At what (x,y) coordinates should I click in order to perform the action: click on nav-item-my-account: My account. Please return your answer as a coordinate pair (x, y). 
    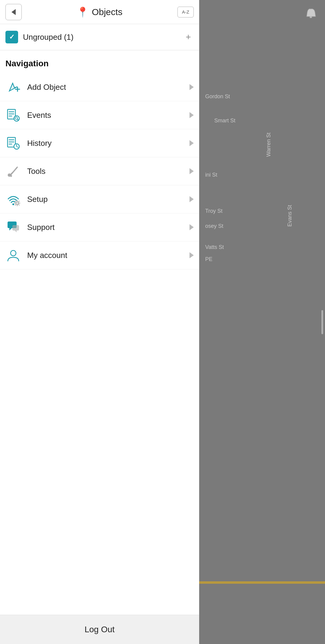
    Looking at the image, I should click on (100, 256).